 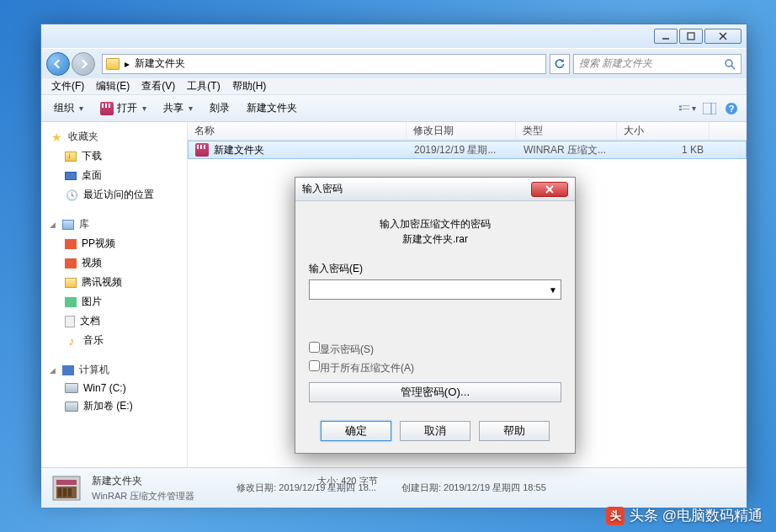 What do you see at coordinates (69, 108) in the screenshot?
I see `organize-button: 组织▾` at bounding box center [69, 108].